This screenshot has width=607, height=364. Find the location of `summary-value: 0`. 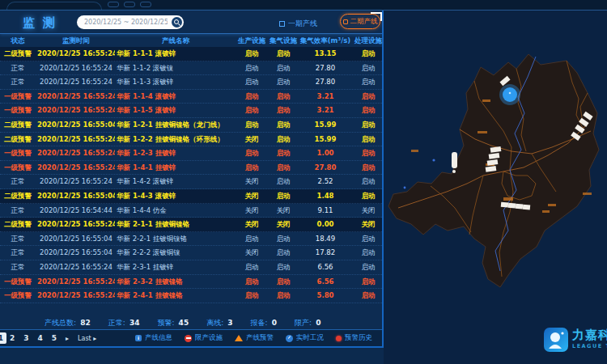

summary-value: 0 is located at coordinates (274, 323).